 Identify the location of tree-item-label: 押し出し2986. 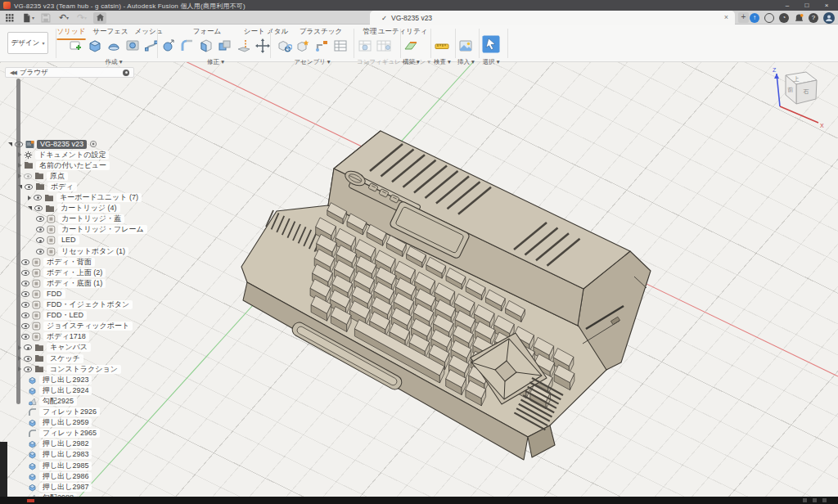
(65, 476).